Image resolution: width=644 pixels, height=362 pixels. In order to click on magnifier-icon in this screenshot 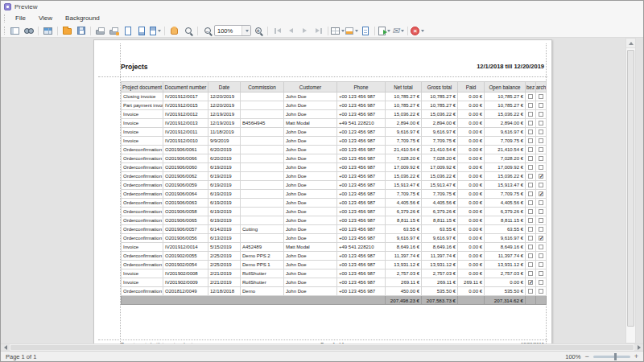, I will do `click(188, 31)`.